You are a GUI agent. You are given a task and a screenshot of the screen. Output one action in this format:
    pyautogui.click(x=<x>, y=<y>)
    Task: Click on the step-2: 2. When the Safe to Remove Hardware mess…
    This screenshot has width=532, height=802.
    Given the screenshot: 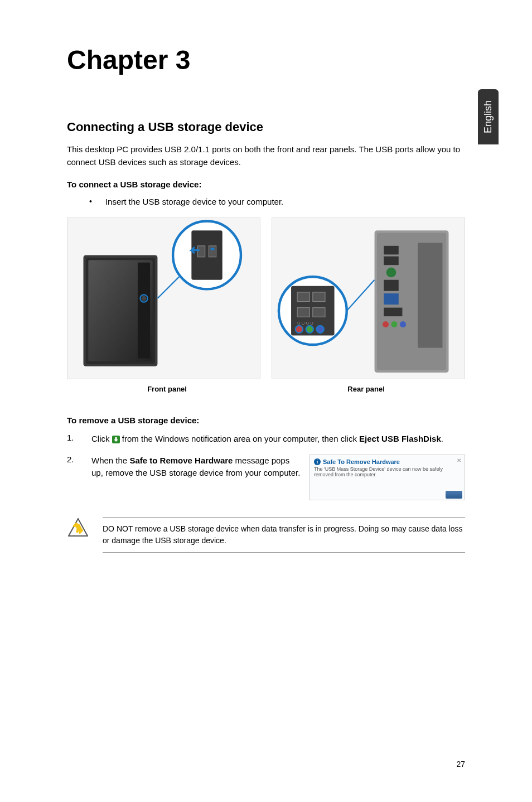 What is the action you would take?
    pyautogui.click(x=266, y=477)
    